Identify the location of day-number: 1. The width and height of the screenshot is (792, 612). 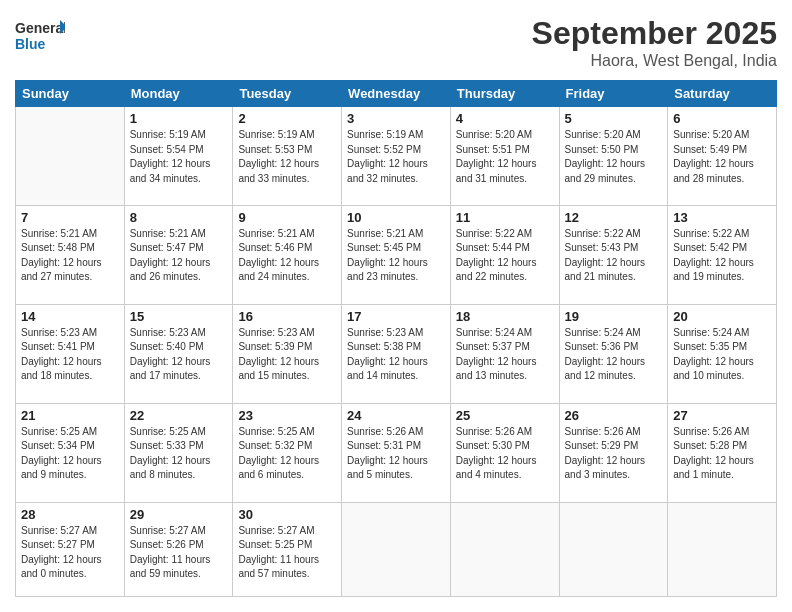
(179, 118).